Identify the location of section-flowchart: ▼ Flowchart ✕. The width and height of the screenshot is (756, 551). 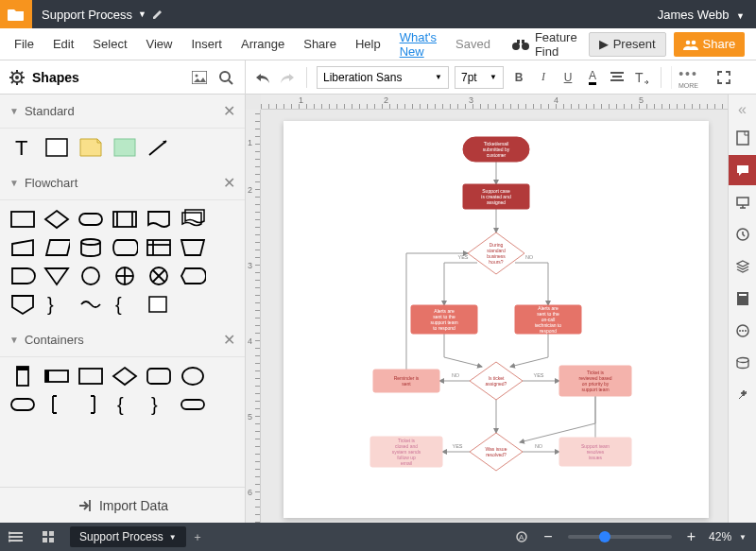
(123, 183).